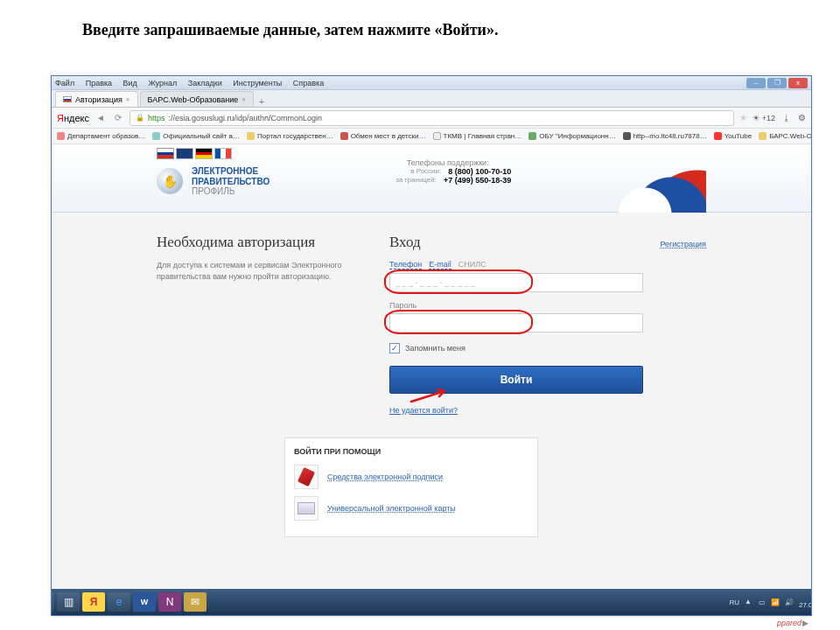 This screenshot has width=840, height=630. Describe the element at coordinates (262, 271) in the screenshot. I see `auth-required-text: Для доступа к системам и сервисам Электр…` at that location.